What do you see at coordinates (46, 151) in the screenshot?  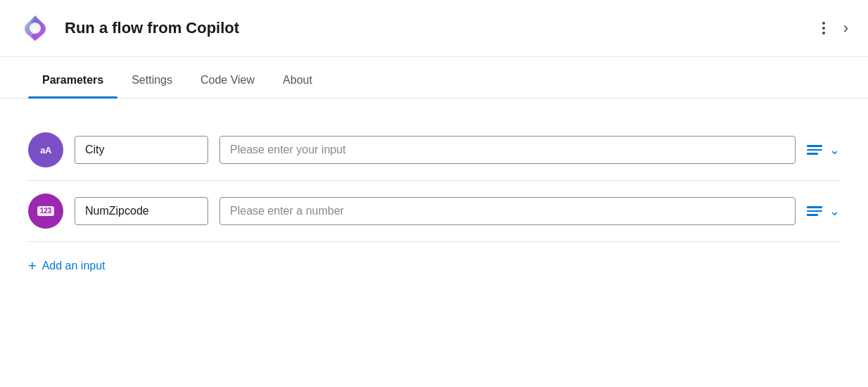 I see `avatar-city-initials: aA` at bounding box center [46, 151].